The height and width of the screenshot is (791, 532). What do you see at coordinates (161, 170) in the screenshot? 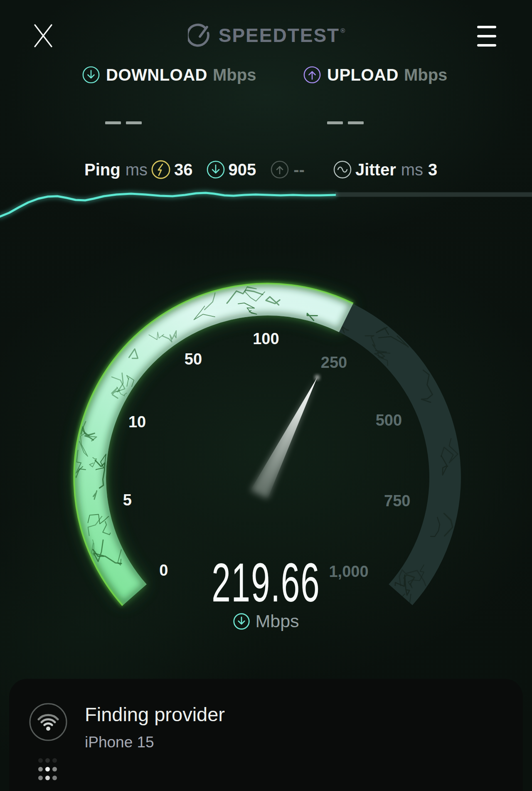
I see `ping-idle-icon` at bounding box center [161, 170].